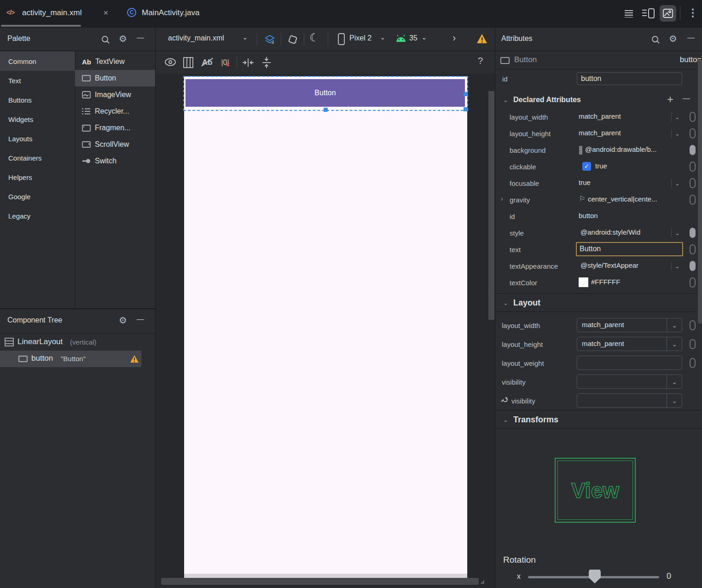  What do you see at coordinates (225, 63) in the screenshot?
I see `clear-weights-icon: |0| ×` at bounding box center [225, 63].